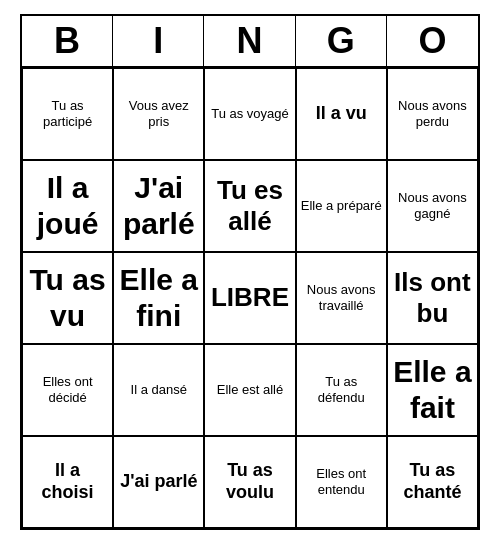 Image resolution: width=500 pixels, height=544 pixels. What do you see at coordinates (68, 41) in the screenshot?
I see `header-letter: B` at bounding box center [68, 41].